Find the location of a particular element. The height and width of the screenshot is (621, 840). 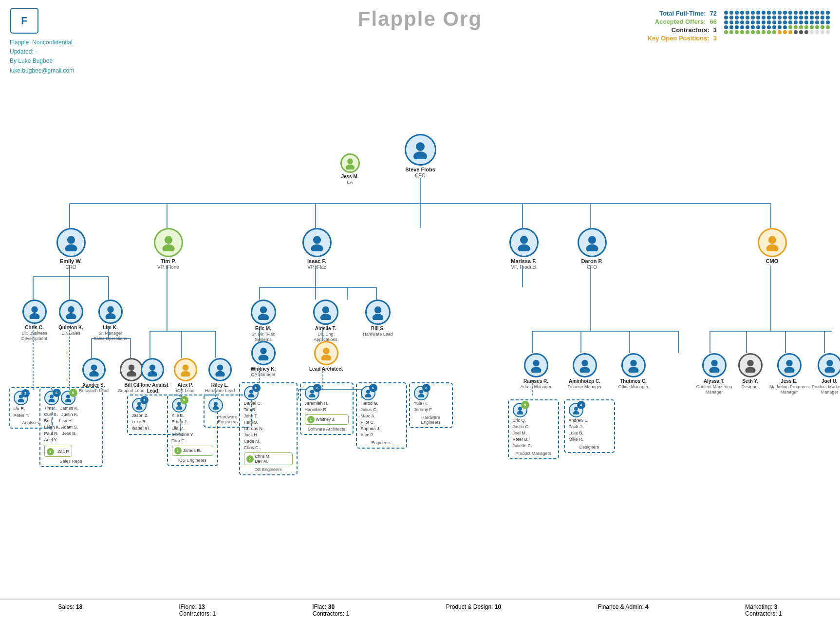

page-title: Flapple Org is located at coordinates (420, 19).